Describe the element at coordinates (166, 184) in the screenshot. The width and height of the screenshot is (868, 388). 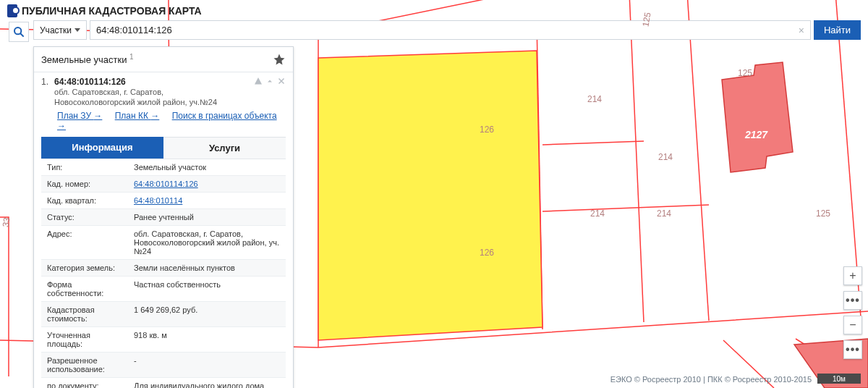
I see `cad-number-link: 64:48:010114:126` at that location.